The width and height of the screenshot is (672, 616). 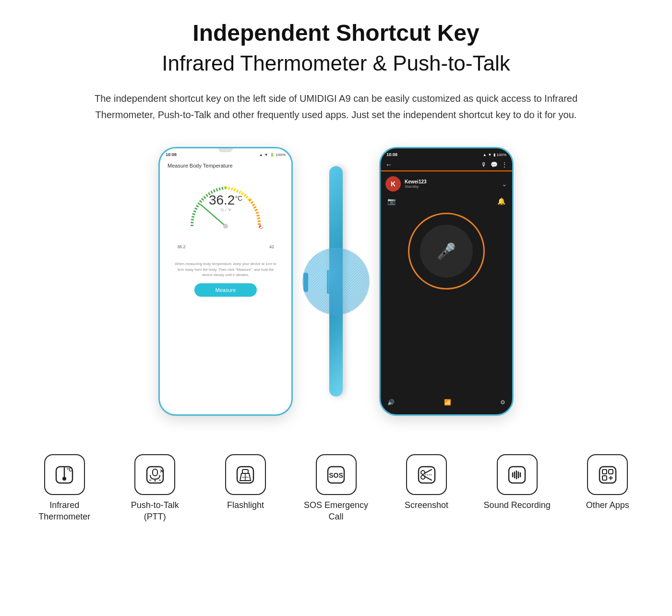 I want to click on p2-battery-icon: ▮, so click(x=494, y=155).